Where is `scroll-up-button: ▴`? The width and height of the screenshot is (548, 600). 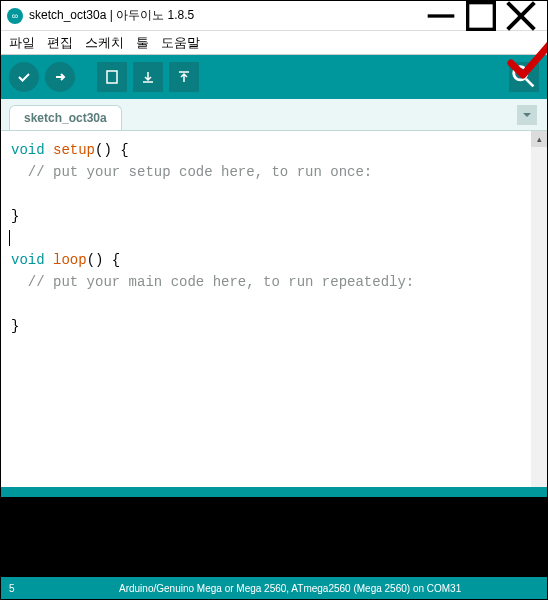 scroll-up-button: ▴ is located at coordinates (539, 139).